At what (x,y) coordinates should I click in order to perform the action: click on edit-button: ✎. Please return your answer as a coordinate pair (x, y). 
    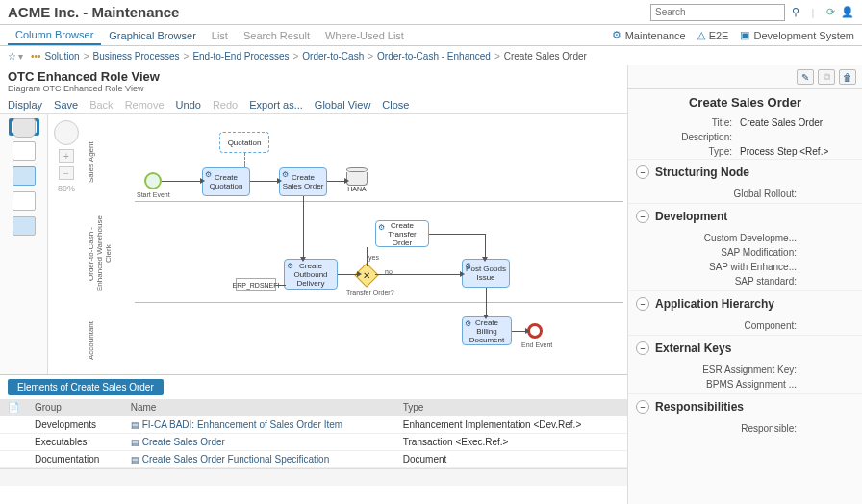
    Looking at the image, I should click on (805, 77).